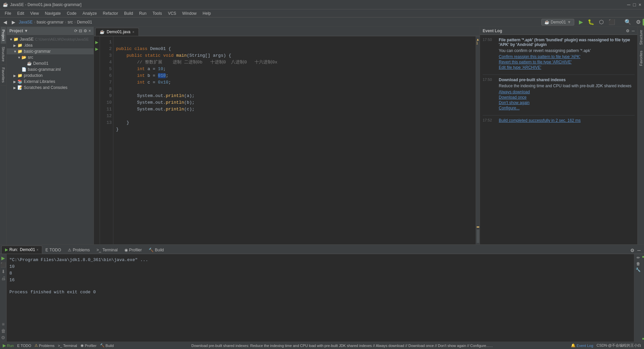 This screenshot has width=644, height=349. I want to click on project-tab-label: Project, so click(3, 36).